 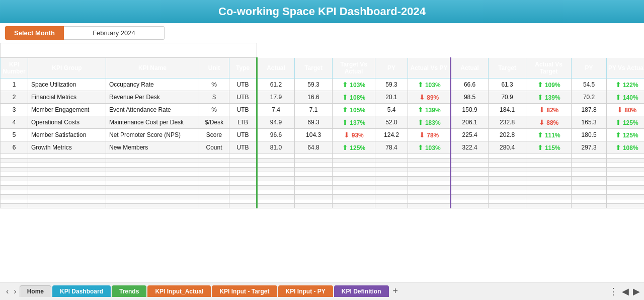 I want to click on cell-ytd-pvsa: ⬆ 122%, so click(x=625, y=85).